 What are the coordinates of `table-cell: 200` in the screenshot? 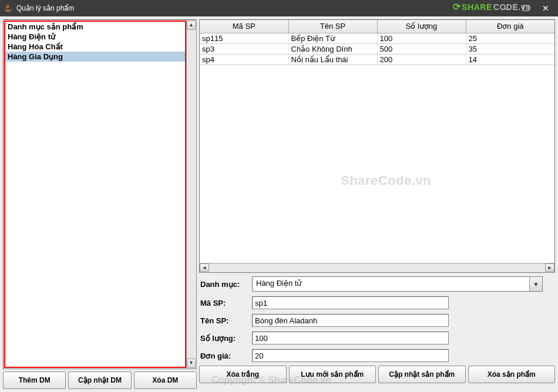 It's located at (422, 59).